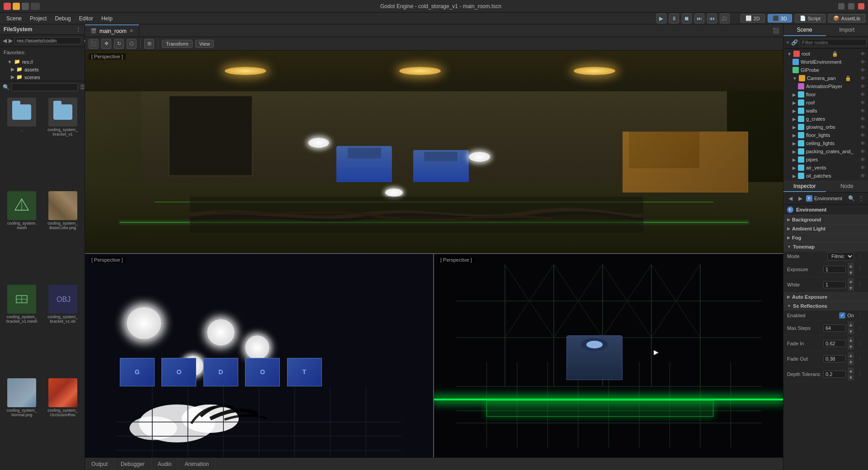  Describe the element at coordinates (63, 328) in the screenshot. I see `fs-item-bracket-ob: OBJ cooling_system_bracket_v1.ob` at that location.